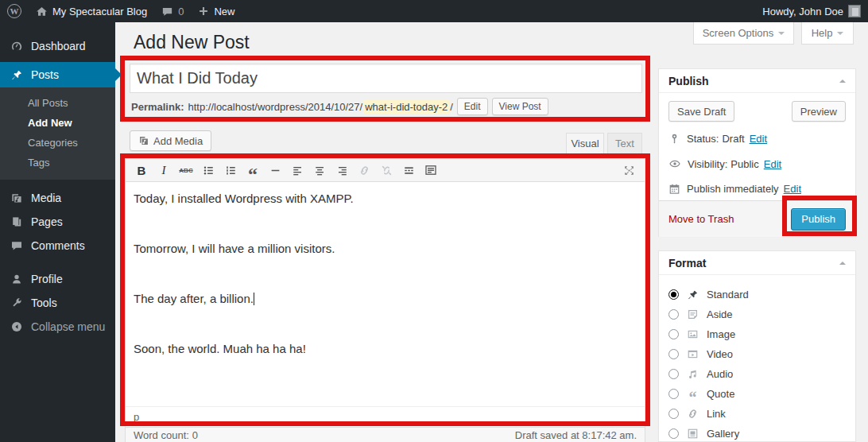 The height and width of the screenshot is (442, 868). What do you see at coordinates (674, 374) in the screenshot?
I see `radio-audio` at bounding box center [674, 374].